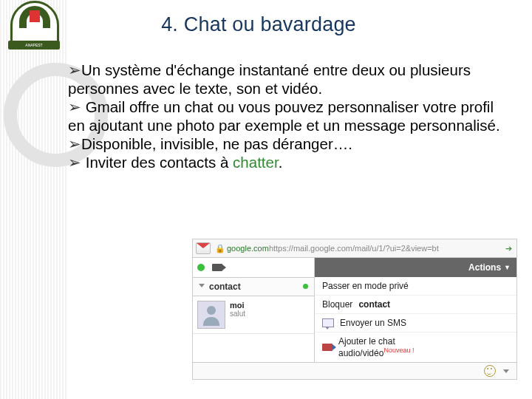 Image resolution: width=532 pixels, height=399 pixels. Describe the element at coordinates (485, 267) in the screenshot. I see `actions-label: Actions` at that location.